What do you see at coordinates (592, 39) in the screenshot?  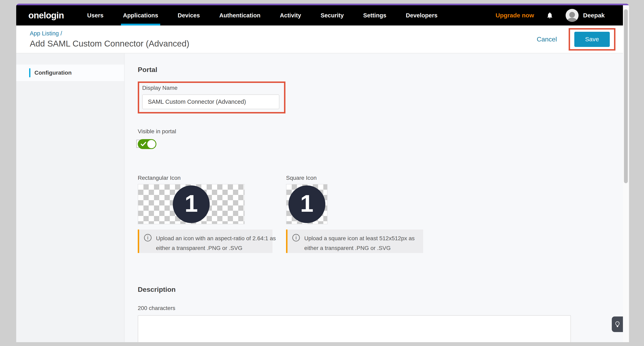 I see `save-annotation-box: Save` at bounding box center [592, 39].